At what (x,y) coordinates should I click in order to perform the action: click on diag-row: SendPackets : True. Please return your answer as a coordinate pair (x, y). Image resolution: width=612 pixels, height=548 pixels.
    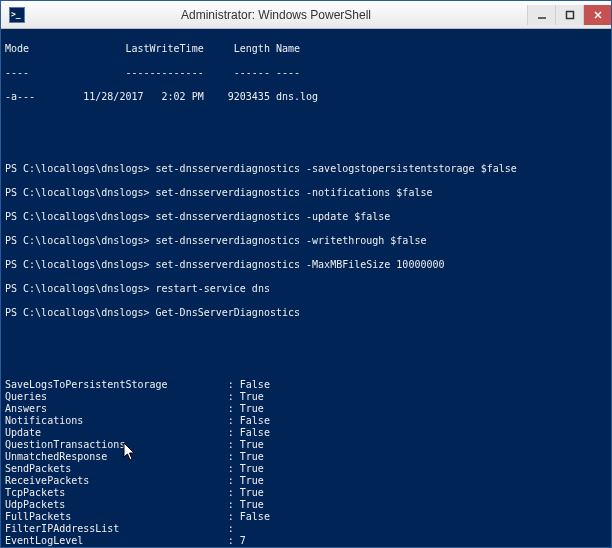
    Looking at the image, I should click on (306, 469).